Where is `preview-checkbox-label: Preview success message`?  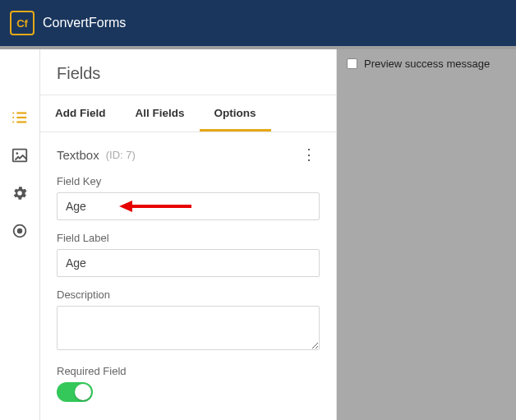
preview-checkbox-label: Preview success message is located at coordinates (427, 64).